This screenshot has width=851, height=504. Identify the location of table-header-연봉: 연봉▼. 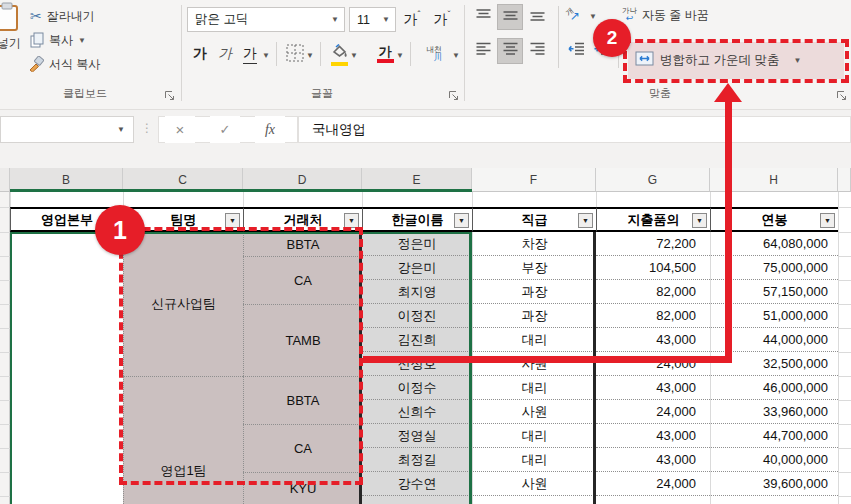
(774, 220).